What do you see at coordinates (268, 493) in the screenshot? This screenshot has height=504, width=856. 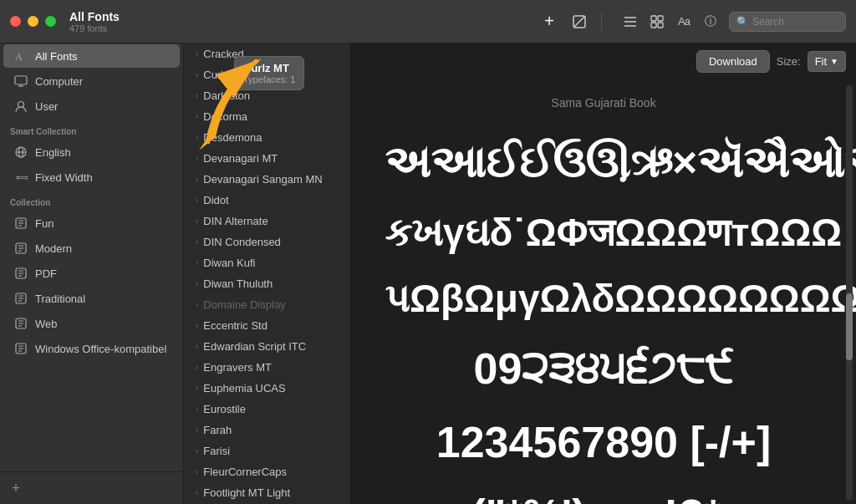 I see `font-list-item: › Footlight MT Light` at bounding box center [268, 493].